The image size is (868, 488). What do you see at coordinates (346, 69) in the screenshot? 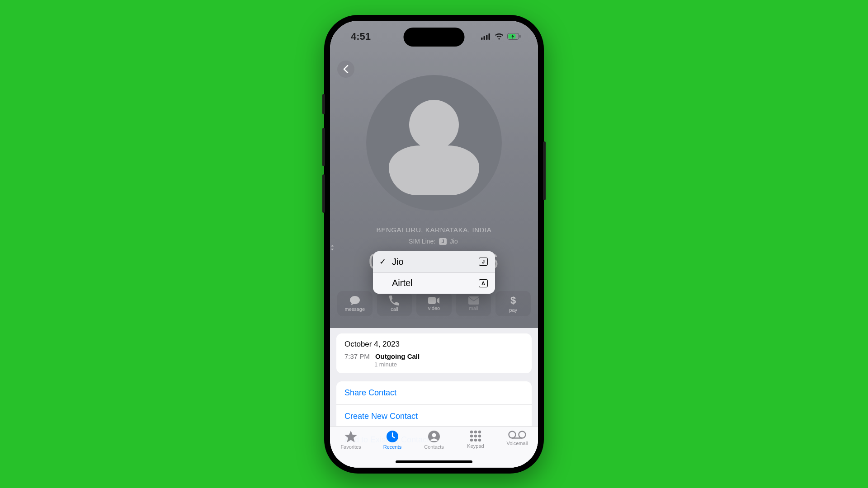
I see `chevron-left-icon` at bounding box center [346, 69].